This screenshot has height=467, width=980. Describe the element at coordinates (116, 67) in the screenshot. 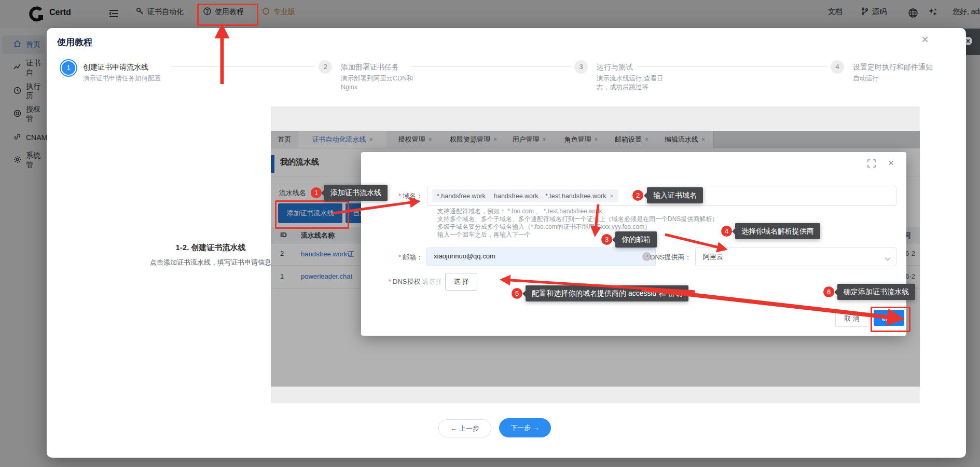

I see `step-1-title: 创建证书申请流水线` at that location.